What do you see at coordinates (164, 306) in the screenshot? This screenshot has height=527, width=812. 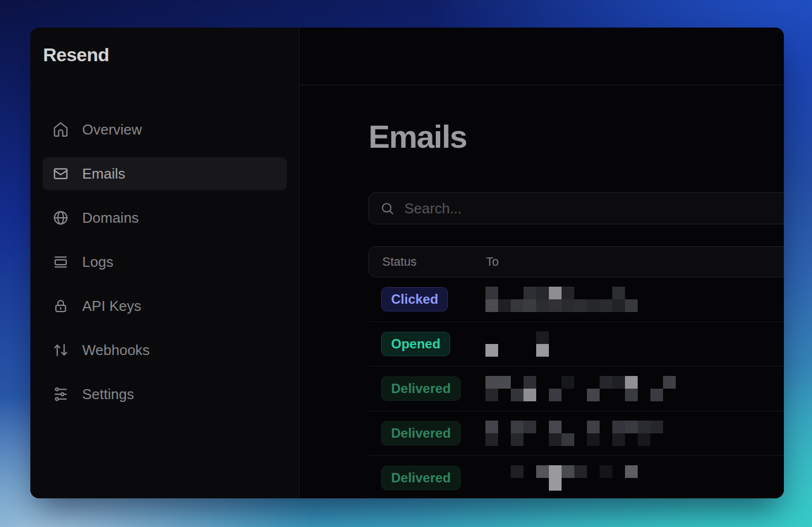 I see `sidebar-item-api-keys: API Keys` at bounding box center [164, 306].